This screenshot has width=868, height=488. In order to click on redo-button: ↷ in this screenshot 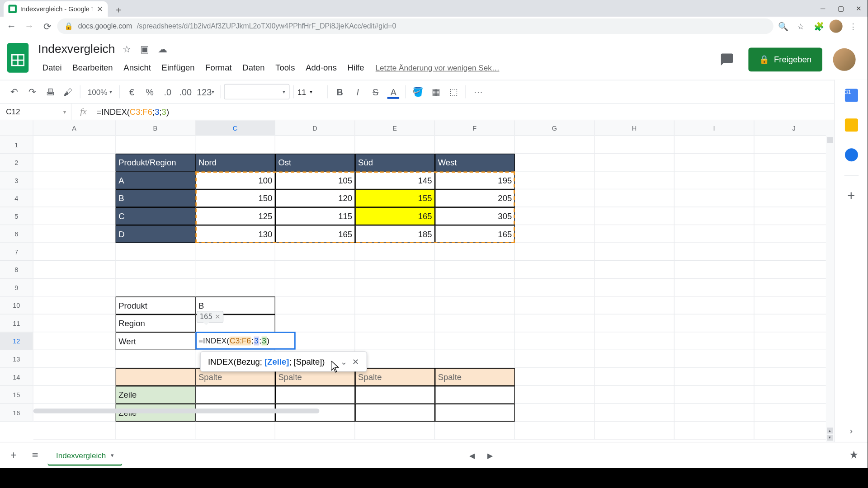, I will do `click(33, 92)`.